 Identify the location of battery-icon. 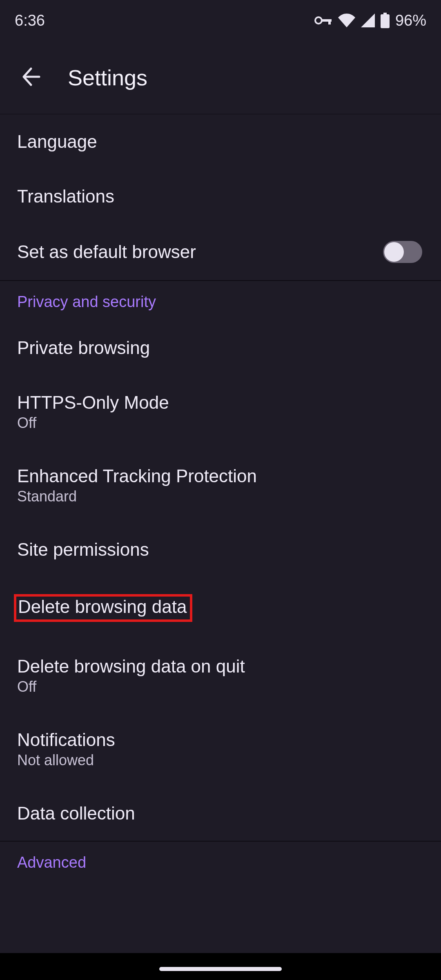
(385, 20).